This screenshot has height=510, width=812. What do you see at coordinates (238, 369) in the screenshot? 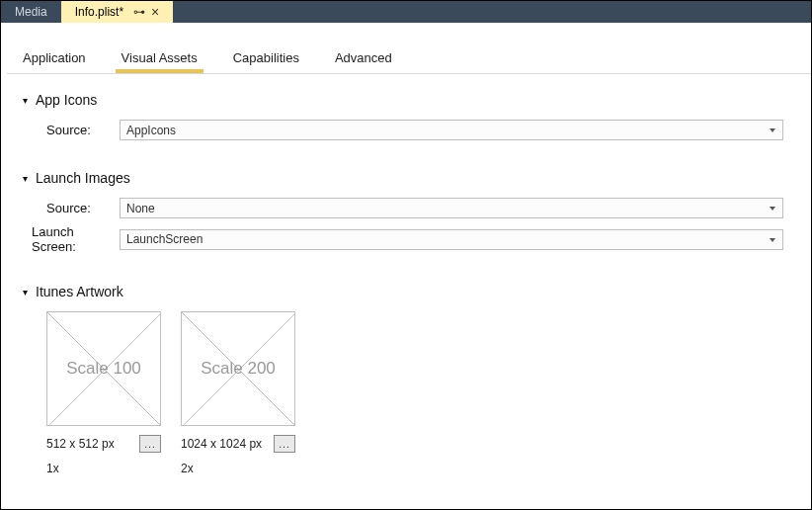
I see `artwork-overlay-text: Scale 200` at bounding box center [238, 369].